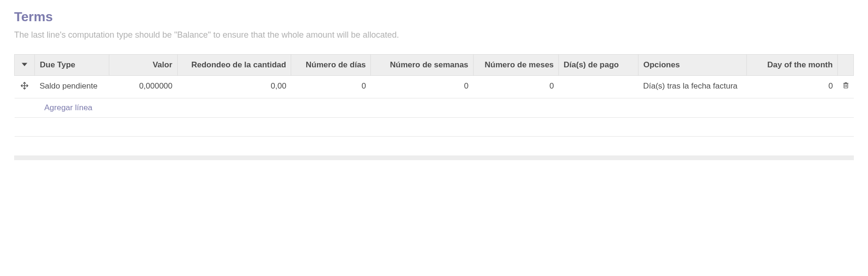 This screenshot has width=868, height=276. Describe the element at coordinates (434, 108) in the screenshot. I see `add-line-row: Agregar línea` at that location.